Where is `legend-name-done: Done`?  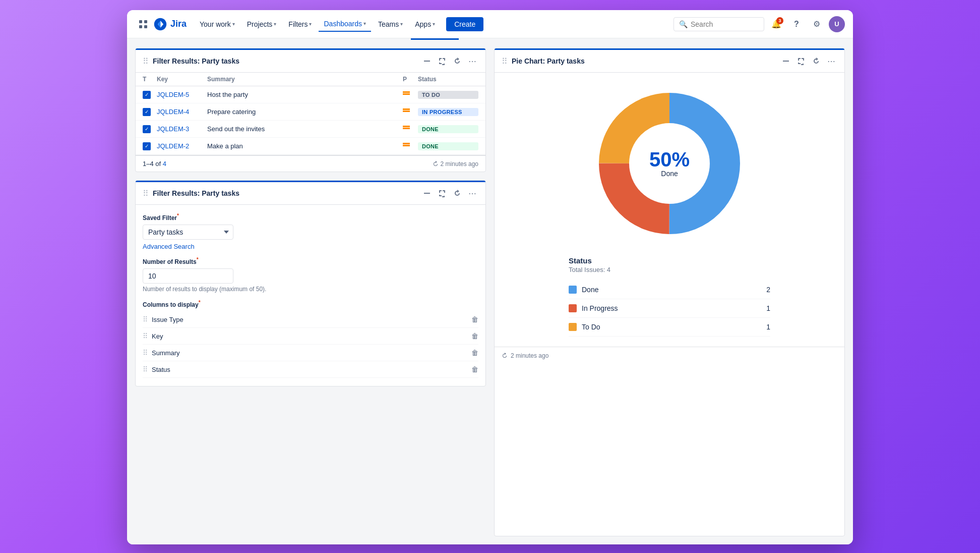
legend-name-done: Done is located at coordinates (671, 290).